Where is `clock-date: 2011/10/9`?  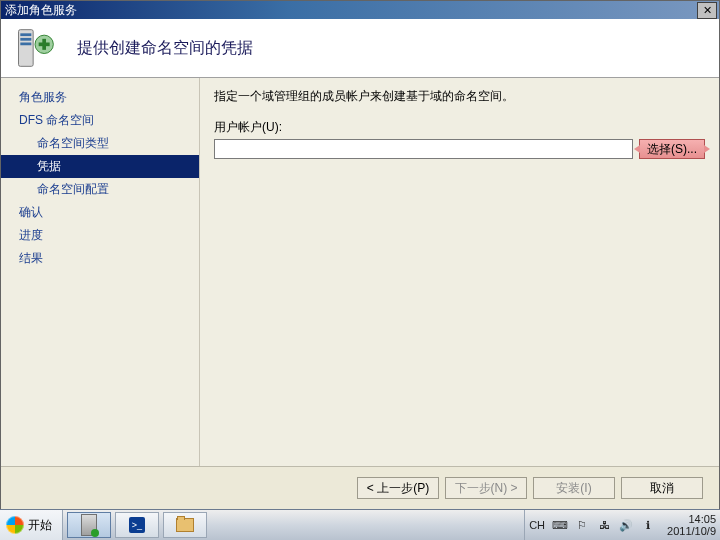 clock-date: 2011/10/9 is located at coordinates (692, 531).